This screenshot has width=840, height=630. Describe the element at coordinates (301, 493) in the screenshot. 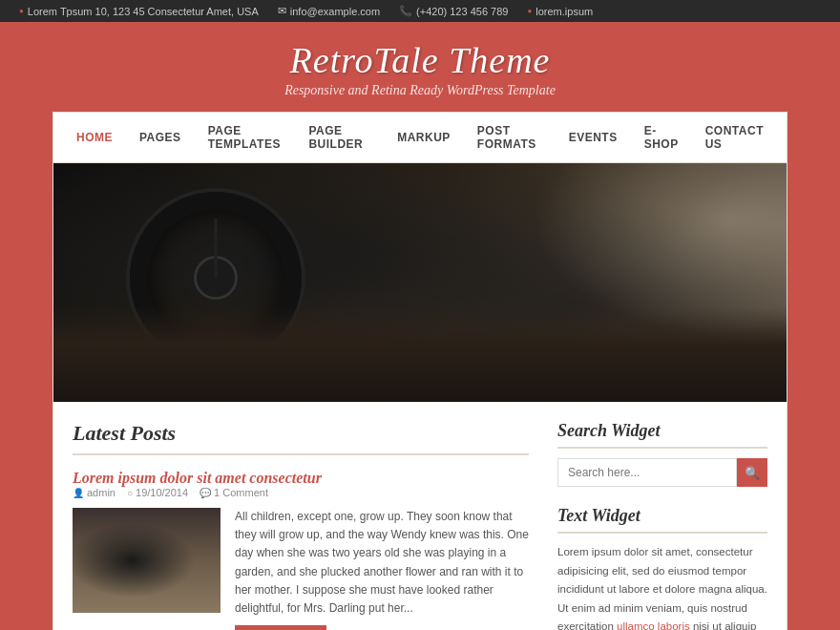

I see `post-meta: 👤 admin ○ 19/10/2014 💬 1 Comment` at that location.